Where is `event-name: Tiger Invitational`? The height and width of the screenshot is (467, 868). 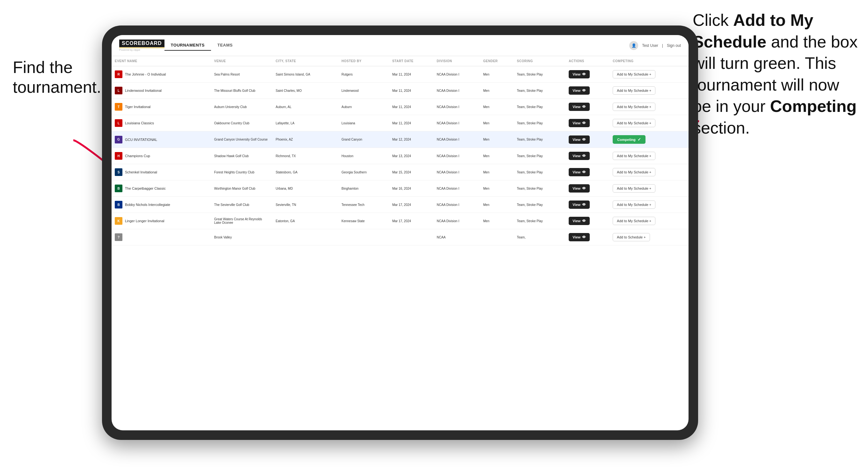
event-name: Tiger Invitational is located at coordinates (138, 107).